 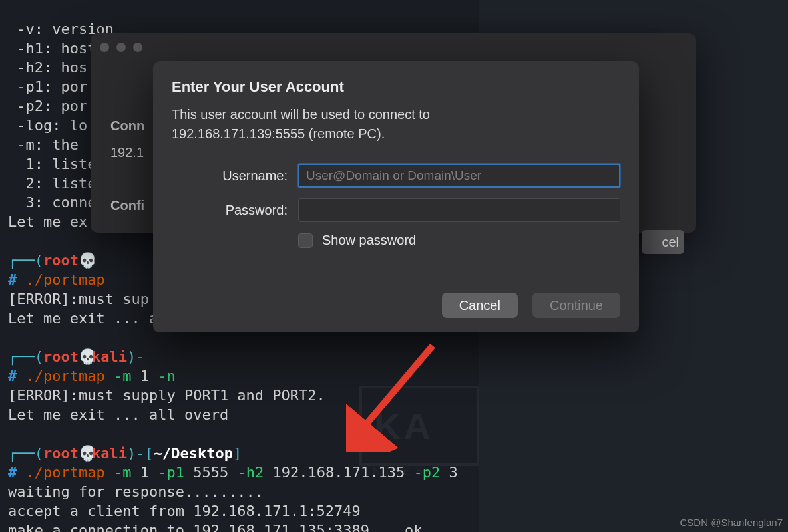 What do you see at coordinates (250, 472) in the screenshot?
I see `cmd-arg: -h2` at bounding box center [250, 472].